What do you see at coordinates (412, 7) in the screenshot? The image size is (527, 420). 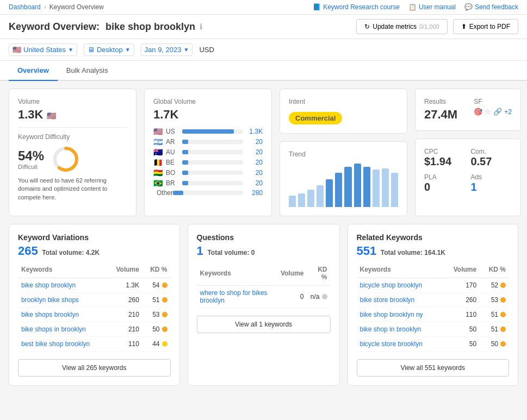 I see `manual-icon: 📋` at bounding box center [412, 7].